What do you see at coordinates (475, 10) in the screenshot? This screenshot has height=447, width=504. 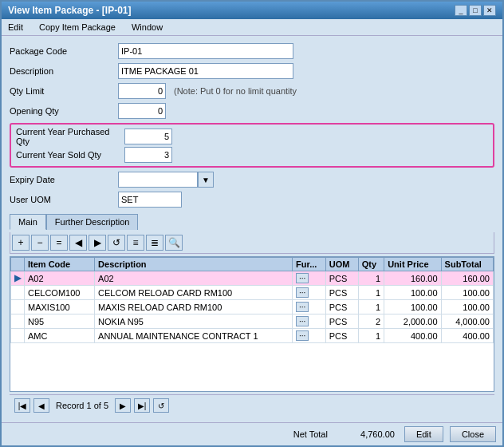 I see `maximize-button: □` at bounding box center [475, 10].